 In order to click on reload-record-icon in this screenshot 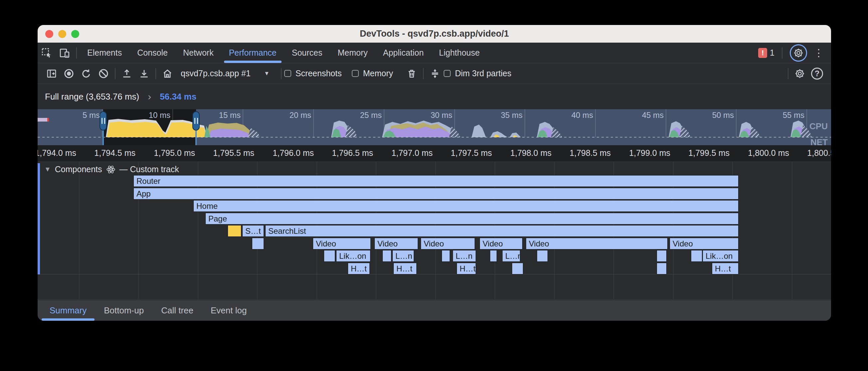, I will do `click(86, 74)`.